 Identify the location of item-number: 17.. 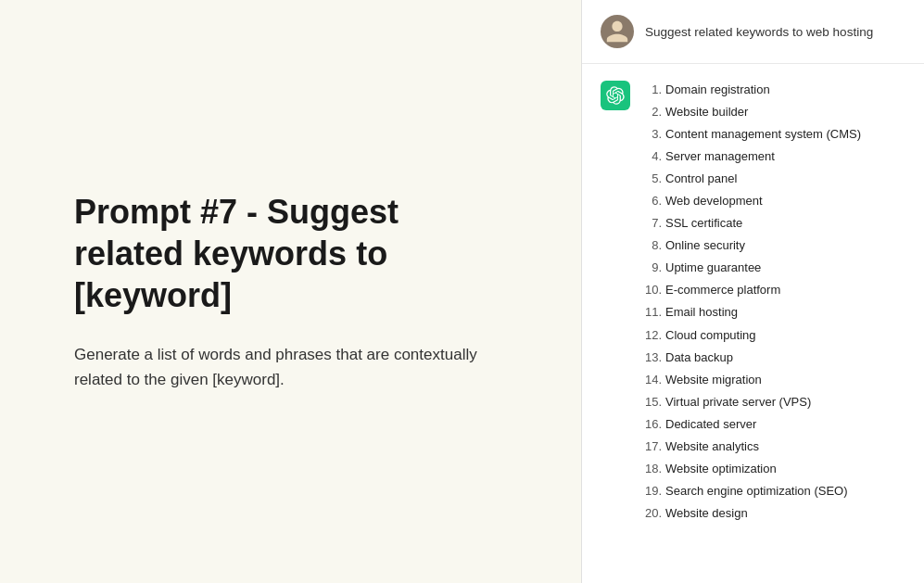
(651, 447).